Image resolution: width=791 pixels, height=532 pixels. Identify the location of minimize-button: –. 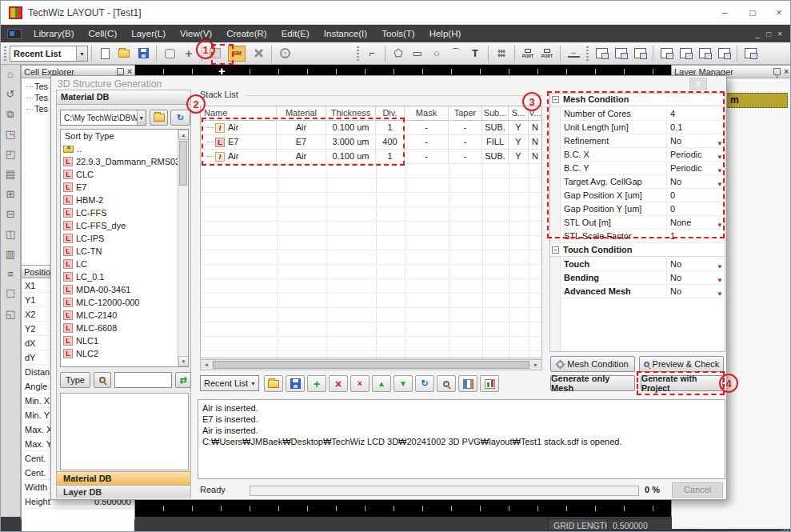
(725, 13).